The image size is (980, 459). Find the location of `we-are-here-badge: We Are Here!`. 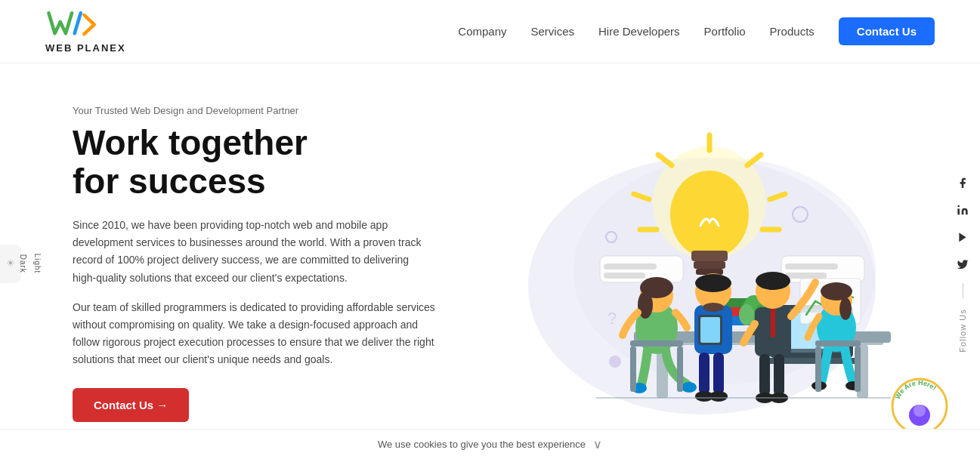

we-are-here-badge: We Are Here! is located at coordinates (920, 406).